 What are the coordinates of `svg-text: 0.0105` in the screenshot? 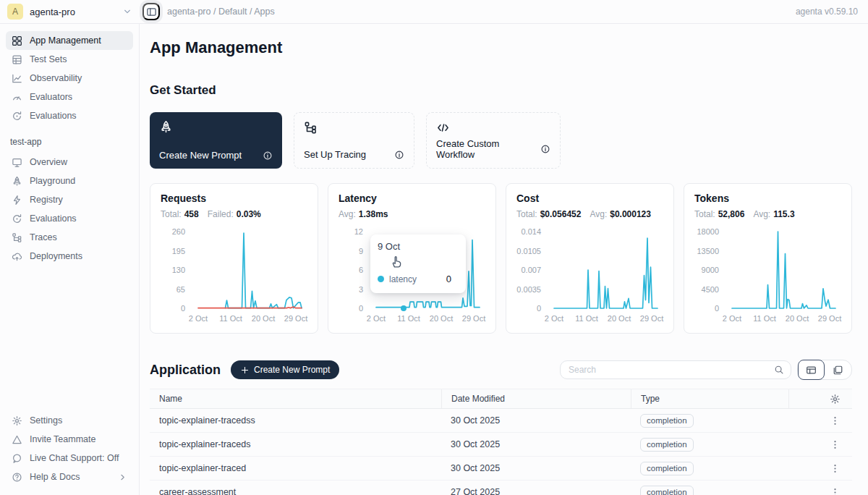 It's located at (529, 251).